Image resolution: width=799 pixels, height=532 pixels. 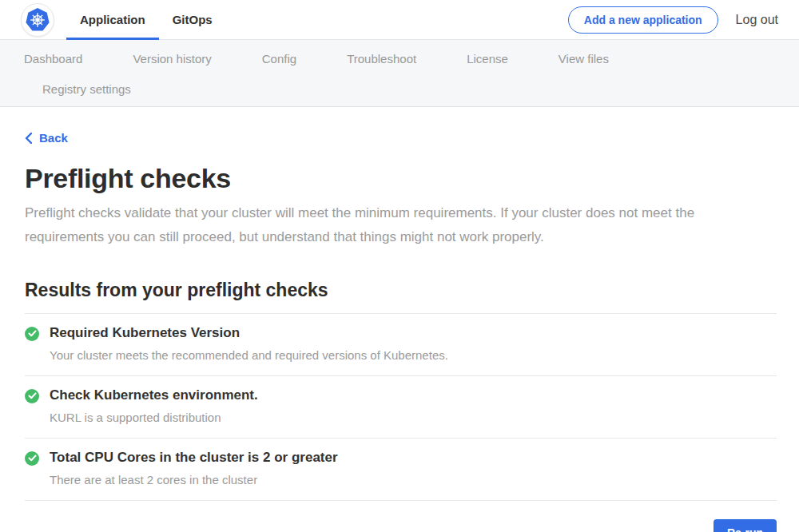 I want to click on app-subnav: Dashboard Version history Config Trouble…, so click(x=400, y=73).